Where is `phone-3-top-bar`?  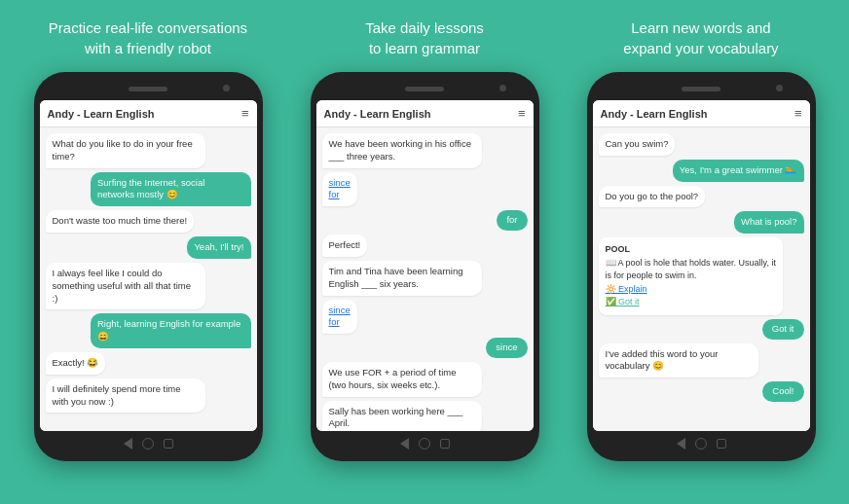
phone-3-top-bar is located at coordinates (701, 89).